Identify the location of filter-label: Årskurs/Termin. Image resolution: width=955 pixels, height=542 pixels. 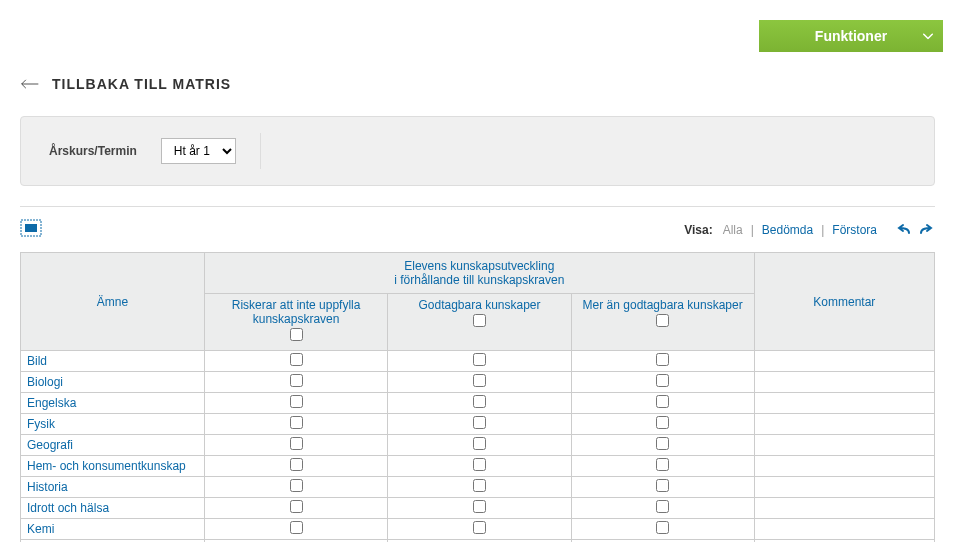
(93, 151).